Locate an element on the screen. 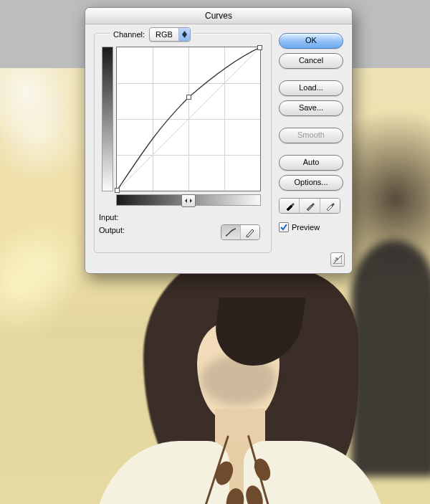 Image resolution: width=430 pixels, height=504 pixels. curve-icon is located at coordinates (231, 232).